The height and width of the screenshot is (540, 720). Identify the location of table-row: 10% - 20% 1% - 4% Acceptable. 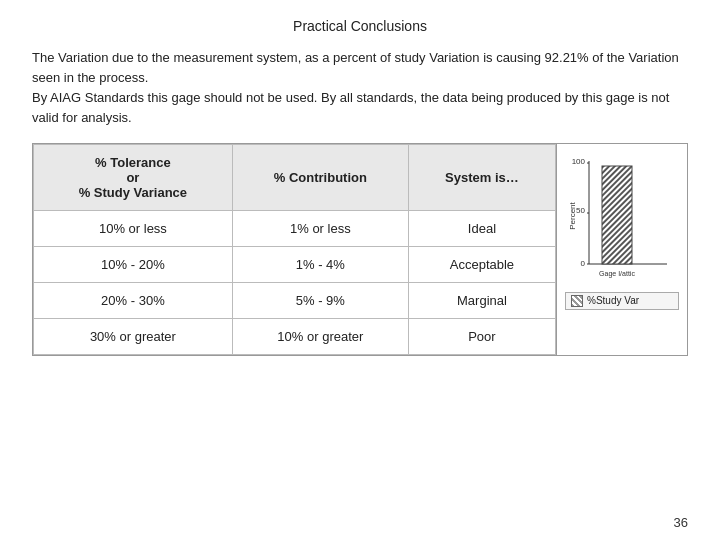
(295, 264).